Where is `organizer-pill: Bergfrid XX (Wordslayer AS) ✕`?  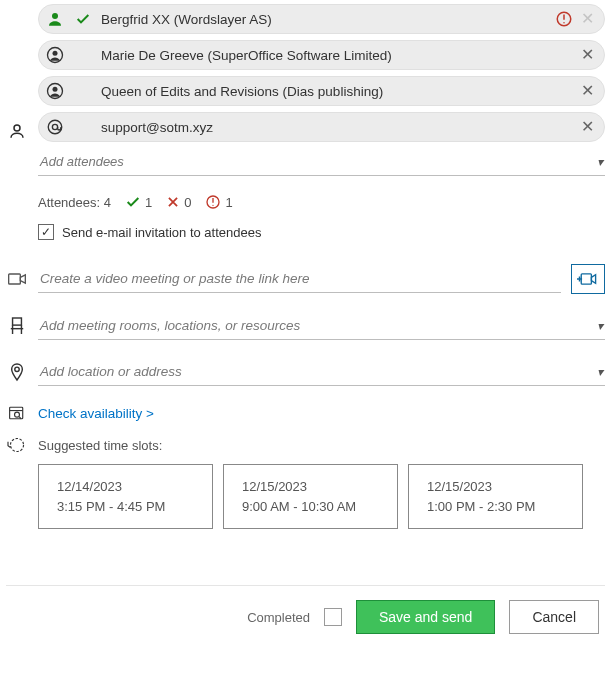 organizer-pill: Bergfrid XX (Wordslayer AS) ✕ is located at coordinates (322, 19).